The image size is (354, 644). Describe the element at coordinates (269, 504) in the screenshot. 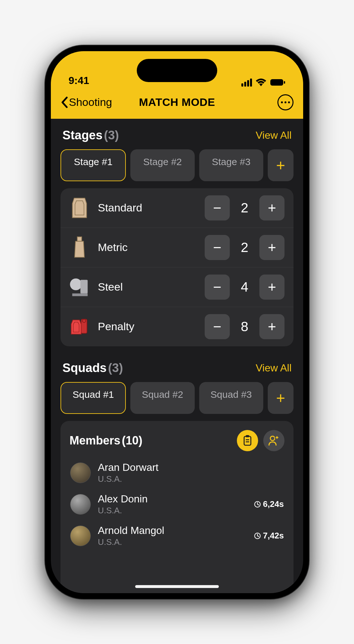

I see `member-time: 6,24s` at that location.